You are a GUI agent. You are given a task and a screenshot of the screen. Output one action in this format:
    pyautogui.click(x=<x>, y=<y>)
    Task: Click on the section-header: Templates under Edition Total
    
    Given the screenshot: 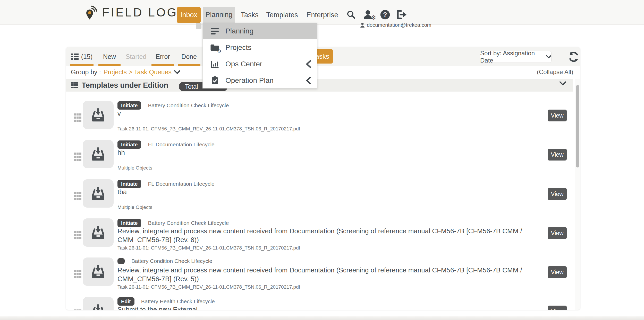 What is the action you would take?
    pyautogui.click(x=319, y=85)
    